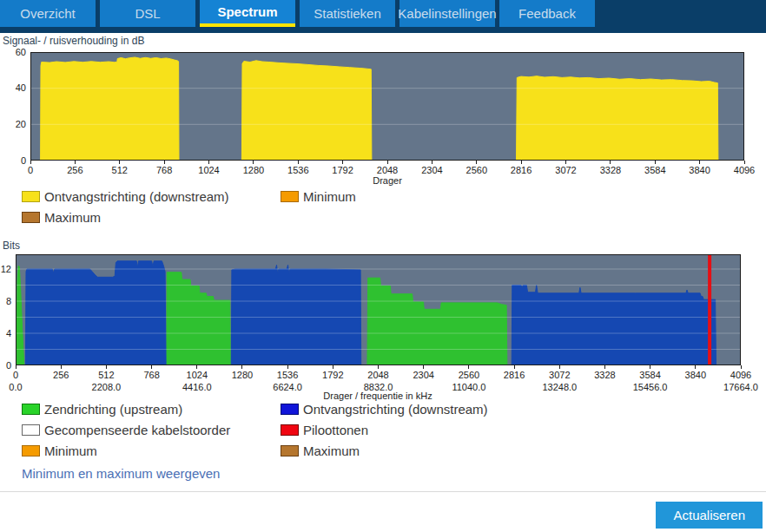 The image size is (766, 532). I want to click on y-tick-label: 8, so click(5, 302).